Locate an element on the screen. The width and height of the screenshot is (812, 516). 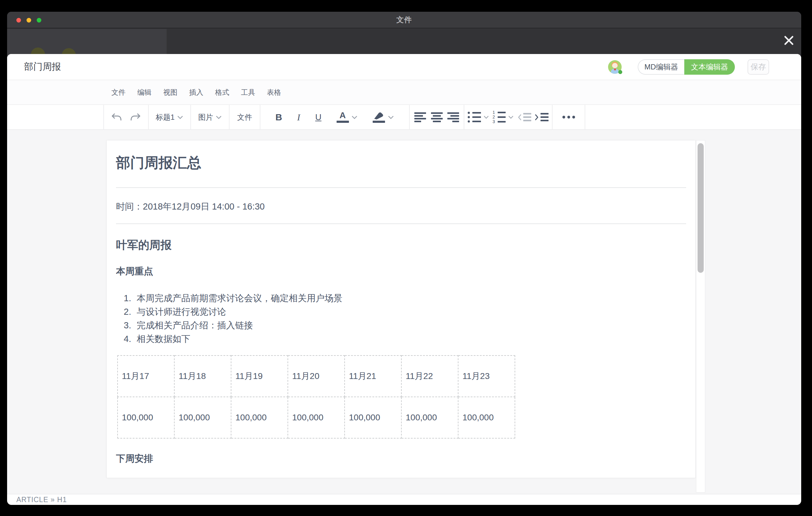
table-cell: 11月22 is located at coordinates (430, 376).